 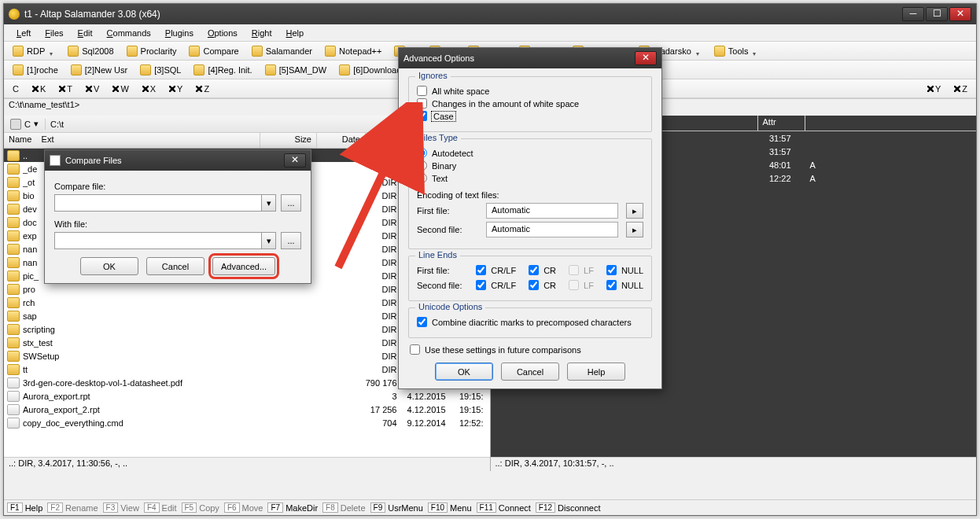 What do you see at coordinates (503, 508) in the screenshot?
I see `fkey-connect: F11Connect` at bounding box center [503, 508].